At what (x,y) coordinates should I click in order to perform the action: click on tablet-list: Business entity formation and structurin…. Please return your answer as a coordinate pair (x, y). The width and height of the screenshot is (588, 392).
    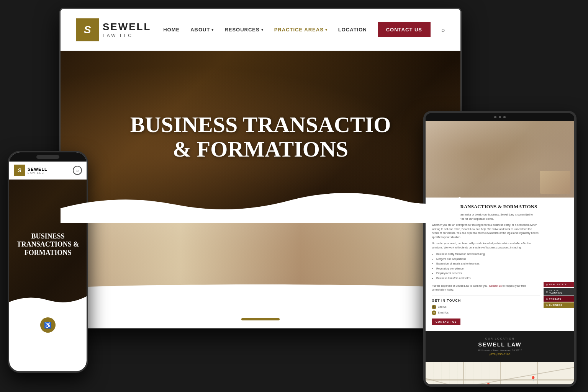
    Looking at the image, I should click on (486, 266).